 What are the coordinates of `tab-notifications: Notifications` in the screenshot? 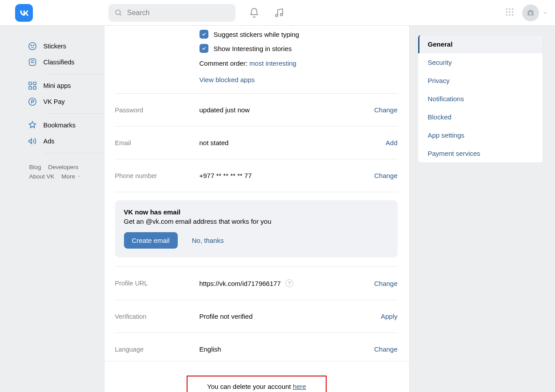 It's located at (480, 99).